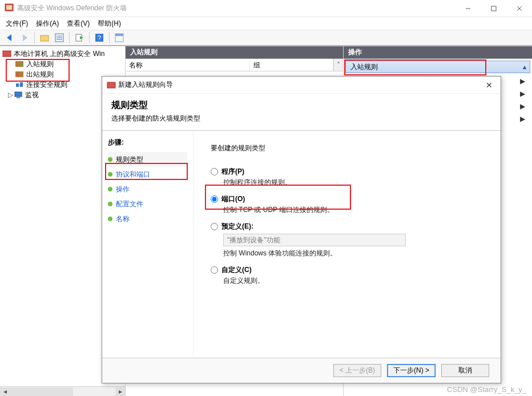 This screenshot has width=532, height=396. Describe the element at coordinates (63, 54) in the screenshot. I see `tree-root: 本地计算机 上的高级安全 Win` at that location.